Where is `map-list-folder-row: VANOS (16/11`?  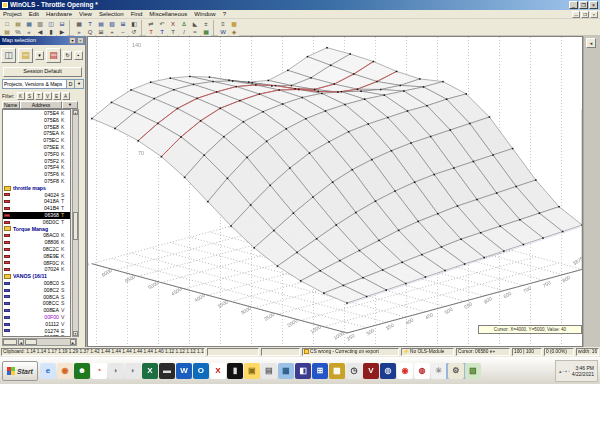
map-list-folder-row: VANOS (16/11 is located at coordinates (36, 276).